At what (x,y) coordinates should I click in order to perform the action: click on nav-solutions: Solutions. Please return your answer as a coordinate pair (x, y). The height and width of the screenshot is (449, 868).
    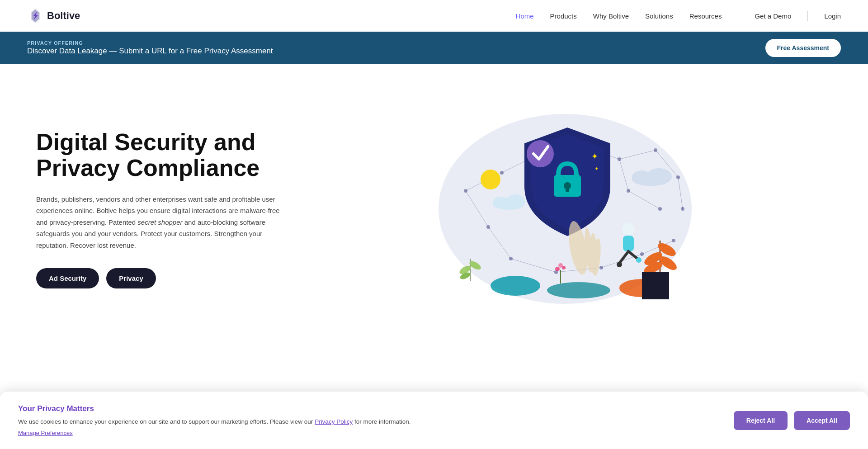
    Looking at the image, I should click on (659, 16).